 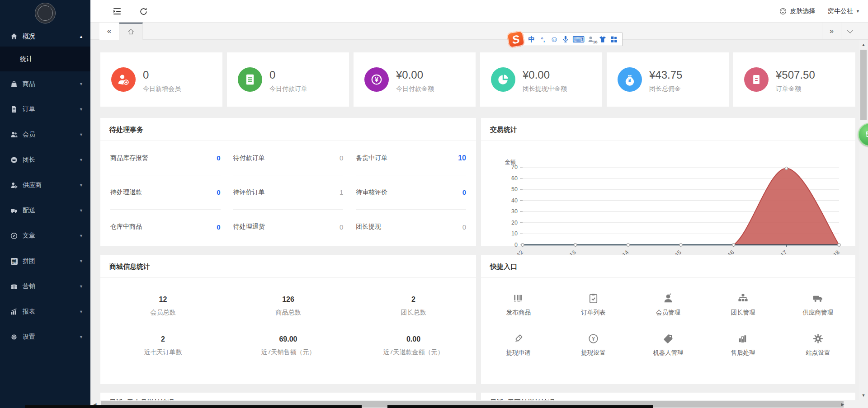 I want to click on ime-user-badge: 16, so click(x=595, y=42).